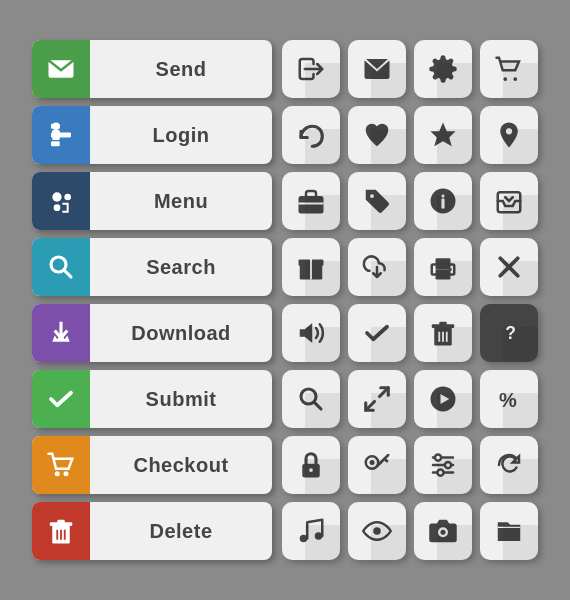 This screenshot has height=600, width=570. What do you see at coordinates (377, 135) in the screenshot?
I see `heart-icon-btn` at bounding box center [377, 135].